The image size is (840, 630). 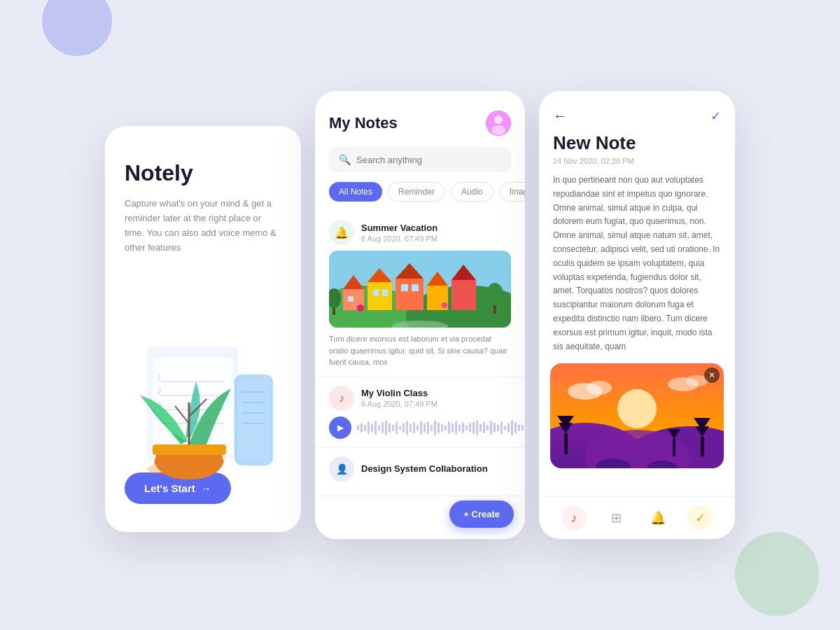 I want to click on avatar, so click(x=498, y=123).